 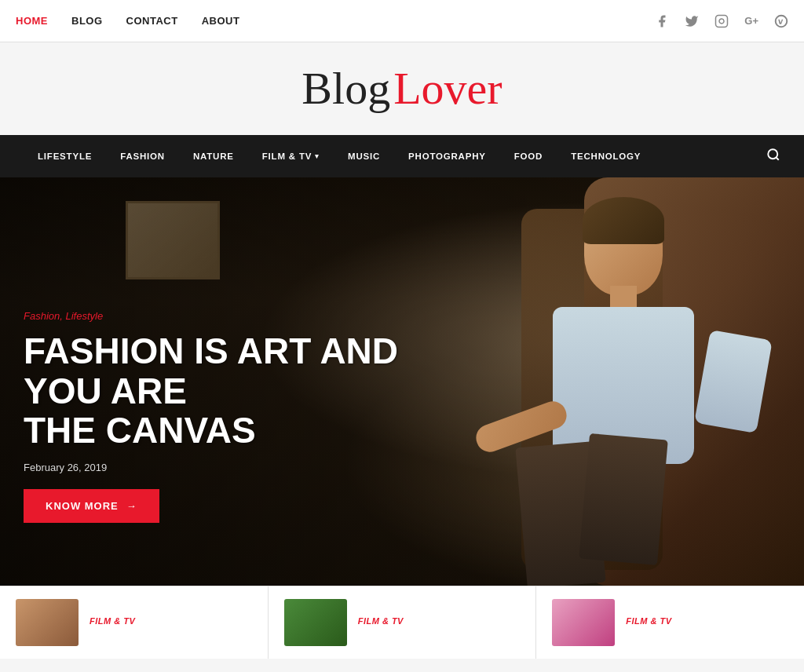 What do you see at coordinates (127, 20) in the screenshot?
I see `top-nav-links: HOME BLOG CONTACT ABOUT` at bounding box center [127, 20].